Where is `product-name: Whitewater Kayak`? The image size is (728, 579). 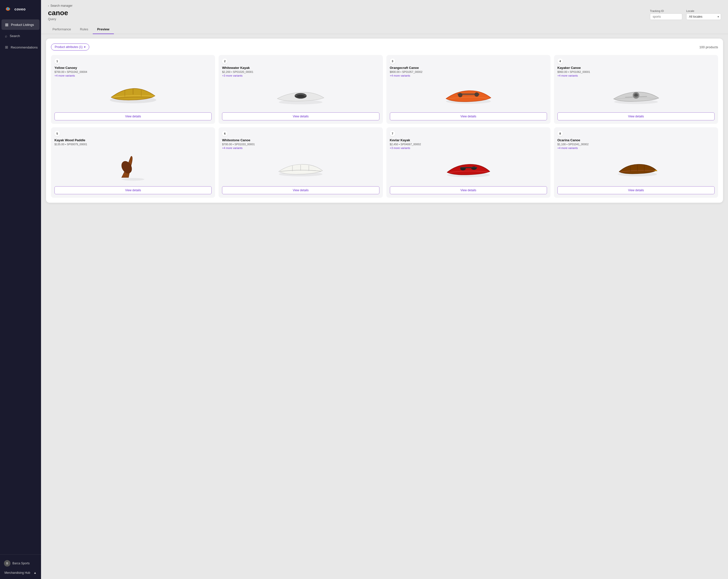
product-name: Whitewater Kayak is located at coordinates (301, 68).